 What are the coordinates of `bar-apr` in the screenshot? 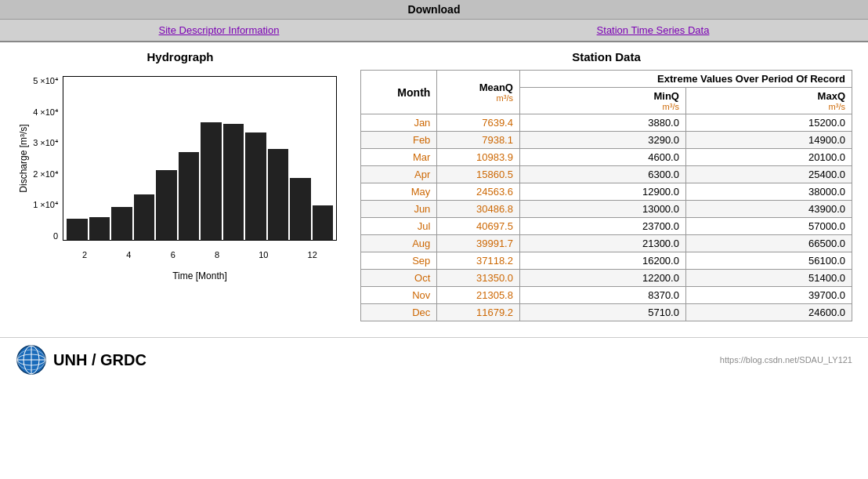 It's located at (144, 217).